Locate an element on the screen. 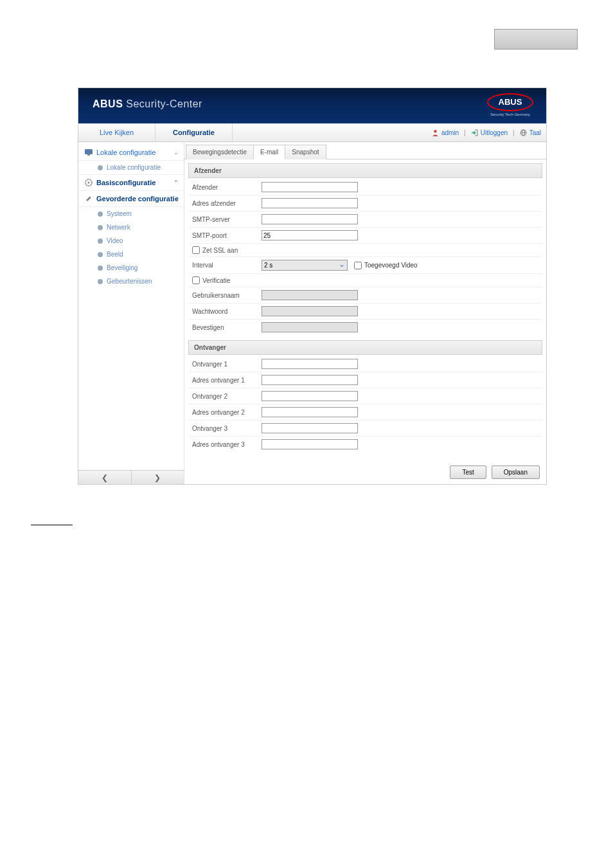 This screenshot has width=613, height=868. test-button: Test is located at coordinates (468, 472).